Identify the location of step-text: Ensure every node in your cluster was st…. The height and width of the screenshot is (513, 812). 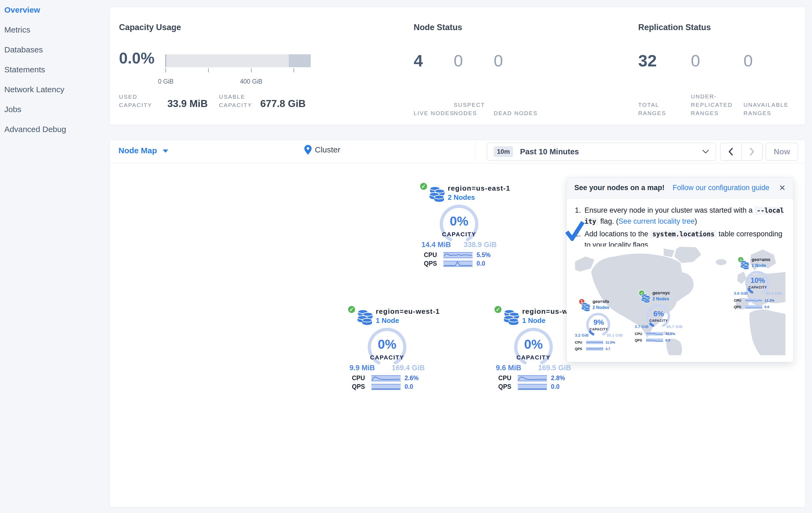
(685, 216).